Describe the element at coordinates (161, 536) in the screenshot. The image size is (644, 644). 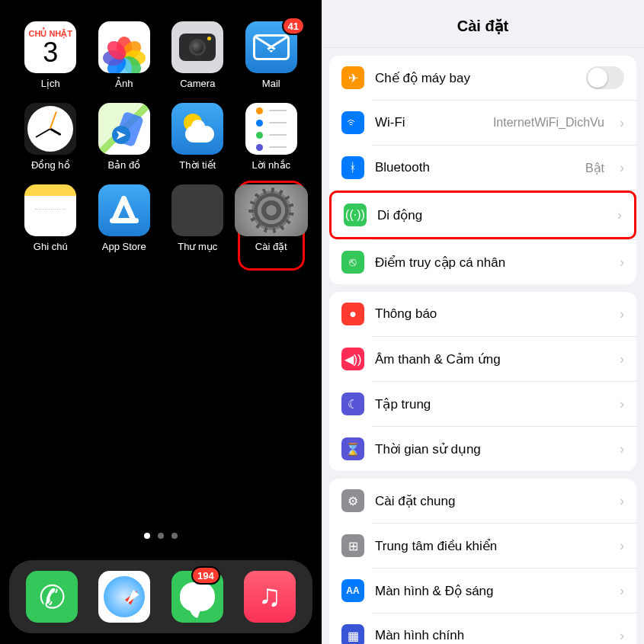
I see `page-indicator` at that location.